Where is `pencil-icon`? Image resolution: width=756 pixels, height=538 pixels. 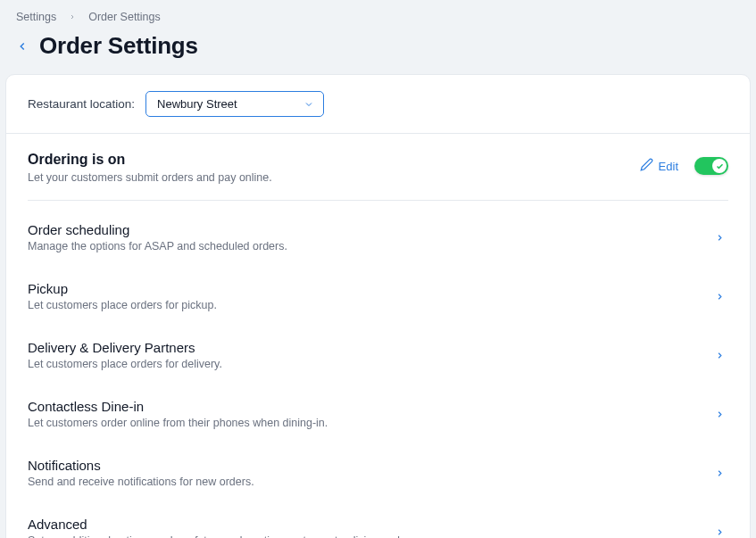 pencil-icon is located at coordinates (646, 166).